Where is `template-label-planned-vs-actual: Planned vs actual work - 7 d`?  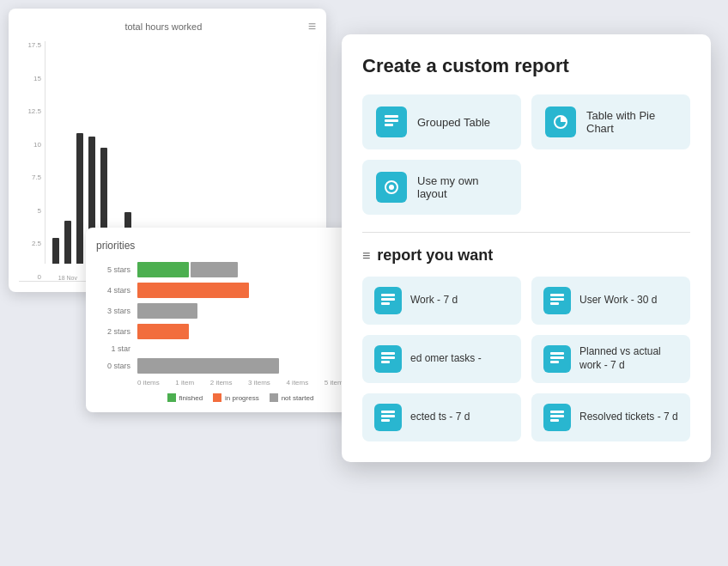 template-label-planned-vs-actual: Planned vs actual work - 7 d is located at coordinates (628, 359).